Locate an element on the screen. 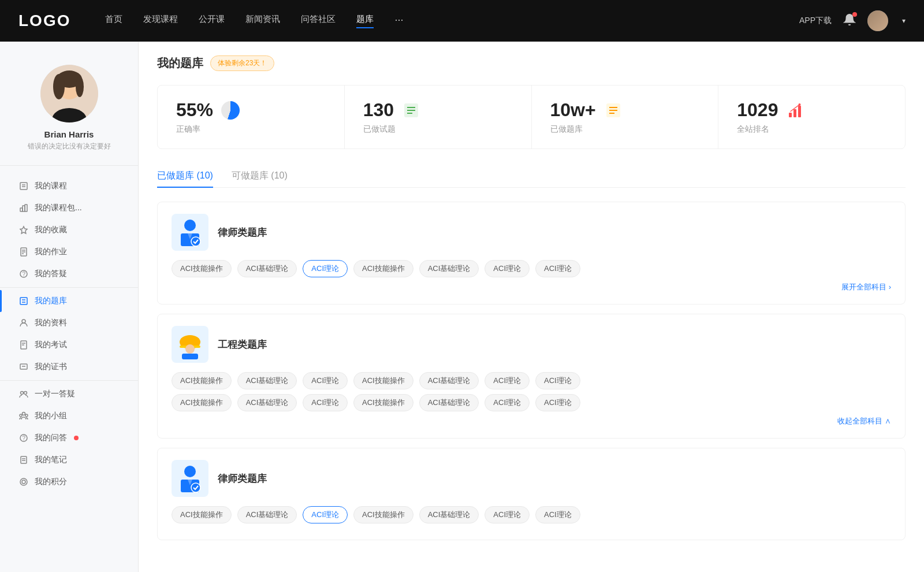 The width and height of the screenshot is (924, 572). bank-lawyer-2-subjects: ACI技能操作 ACI基础理论 ACI理论 ACI技能操作 ACI基础理论 AC… is located at coordinates (531, 515).